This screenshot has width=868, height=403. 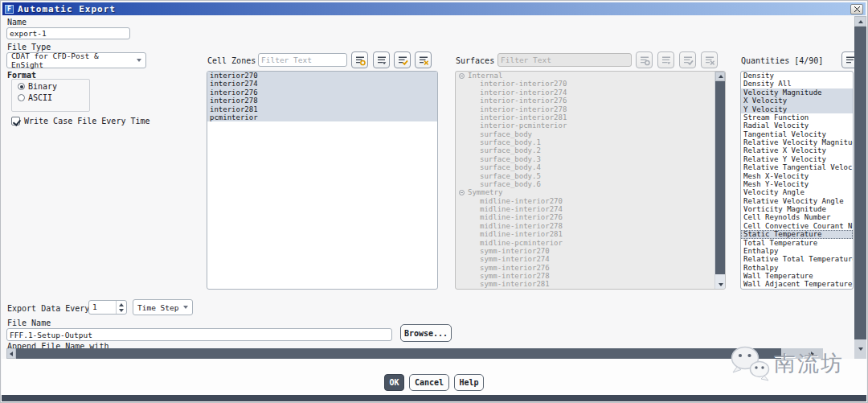 I want to click on surface-item: interior-interior281, so click(x=590, y=117).